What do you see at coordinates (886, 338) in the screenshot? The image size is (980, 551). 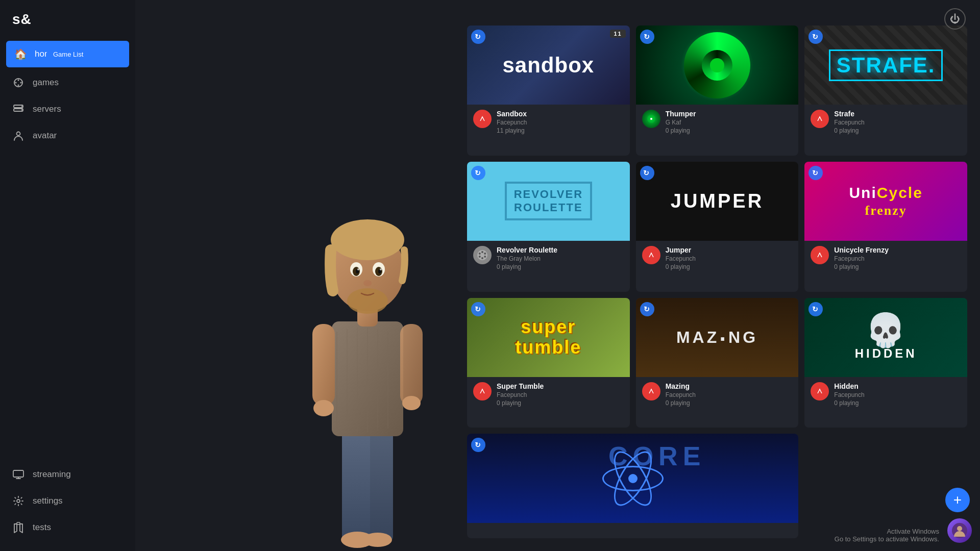 I see `hidden-thumbnail: ↻ 💀 HIDDEN` at bounding box center [886, 338].